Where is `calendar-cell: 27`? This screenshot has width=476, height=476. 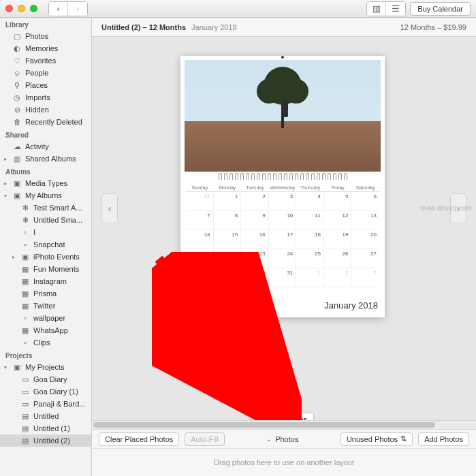 calendar-cell: 27 is located at coordinates (365, 259).